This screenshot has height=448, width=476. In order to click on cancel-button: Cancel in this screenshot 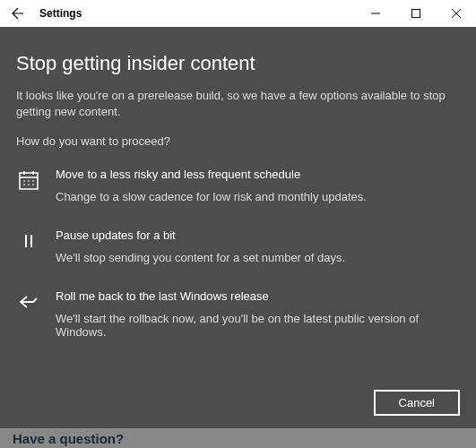, I will do `click(417, 403)`.